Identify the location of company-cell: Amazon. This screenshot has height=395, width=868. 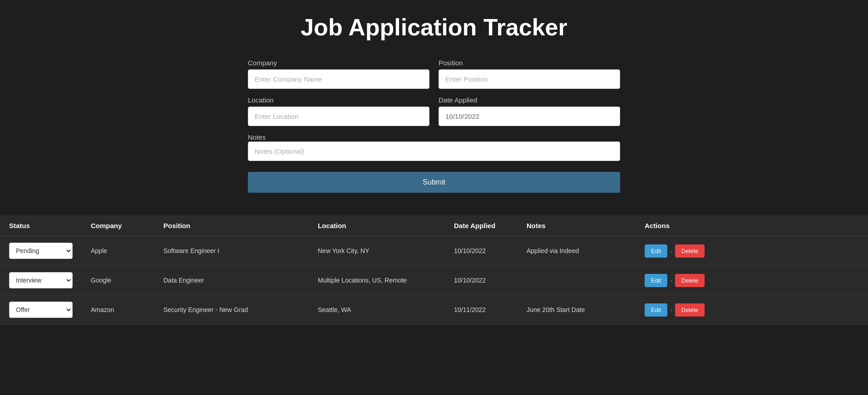
(127, 310).